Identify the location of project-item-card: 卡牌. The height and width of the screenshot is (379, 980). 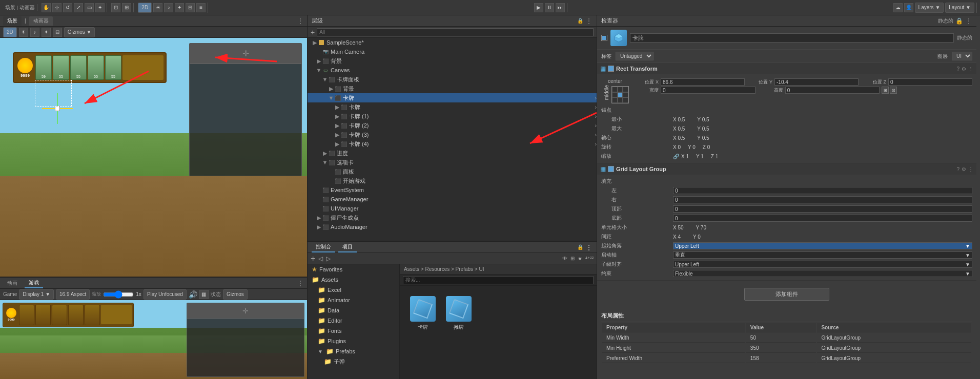
(423, 313).